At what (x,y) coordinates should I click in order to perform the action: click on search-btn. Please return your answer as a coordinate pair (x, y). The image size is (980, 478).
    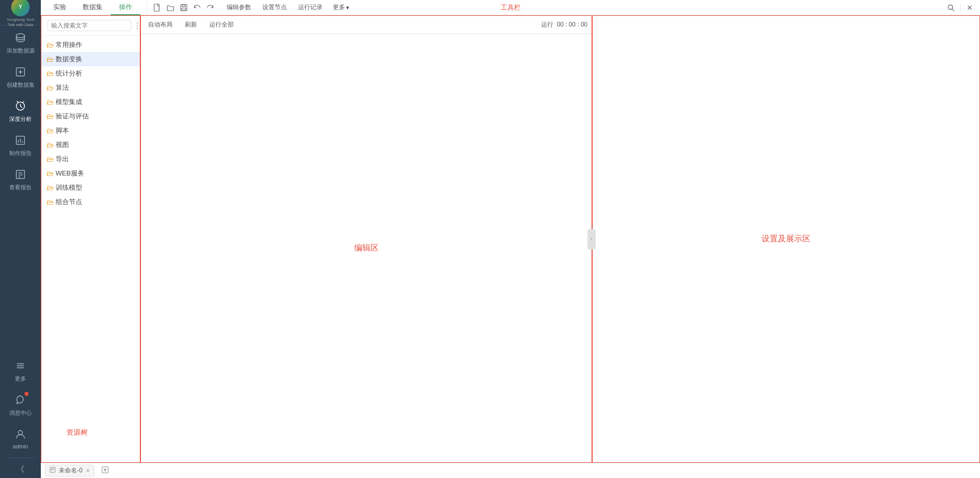
    Looking at the image, I should click on (951, 8).